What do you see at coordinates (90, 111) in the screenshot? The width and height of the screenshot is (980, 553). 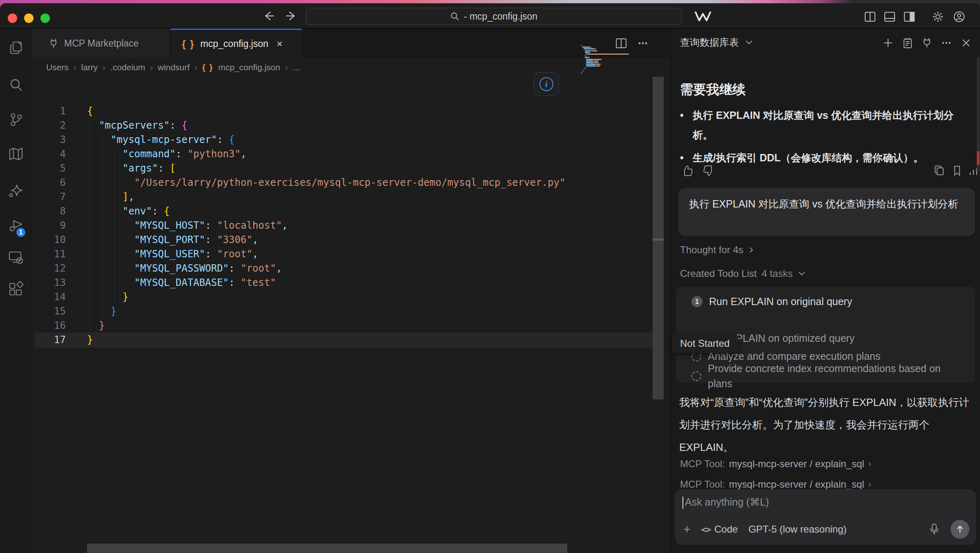 I see `code-line: {` at bounding box center [90, 111].